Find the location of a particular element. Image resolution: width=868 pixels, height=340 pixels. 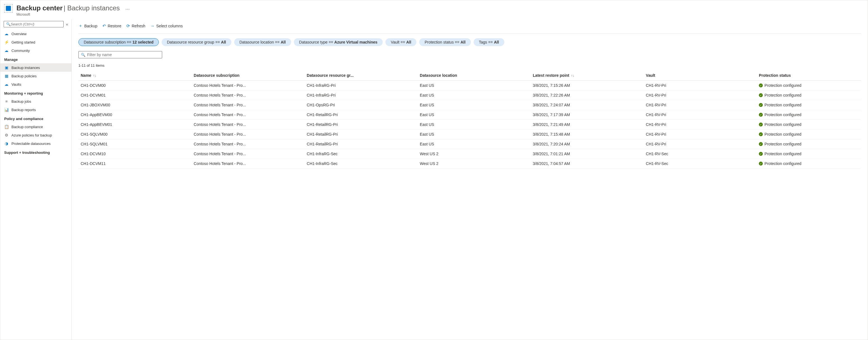

sidebar-item-protectable-datasources: ◑Protectable datasources is located at coordinates (36, 144).